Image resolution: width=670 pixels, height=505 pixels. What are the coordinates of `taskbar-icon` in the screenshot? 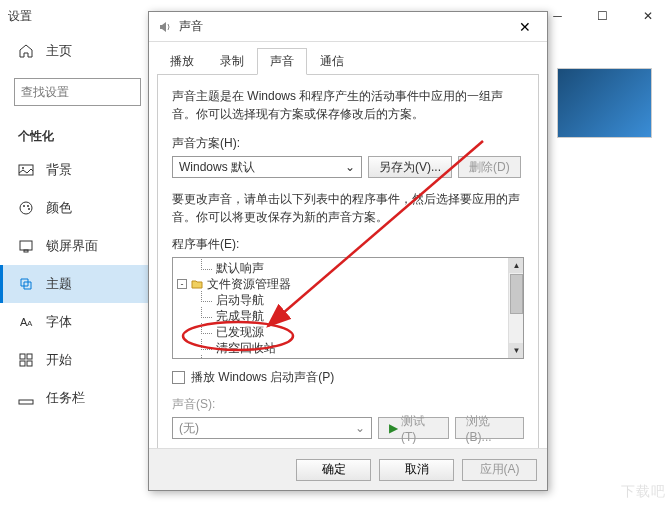 It's located at (26, 398).